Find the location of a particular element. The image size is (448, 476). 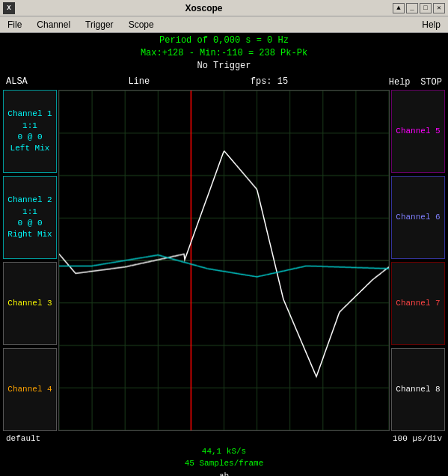

help-label: Help is located at coordinates (399, 82).